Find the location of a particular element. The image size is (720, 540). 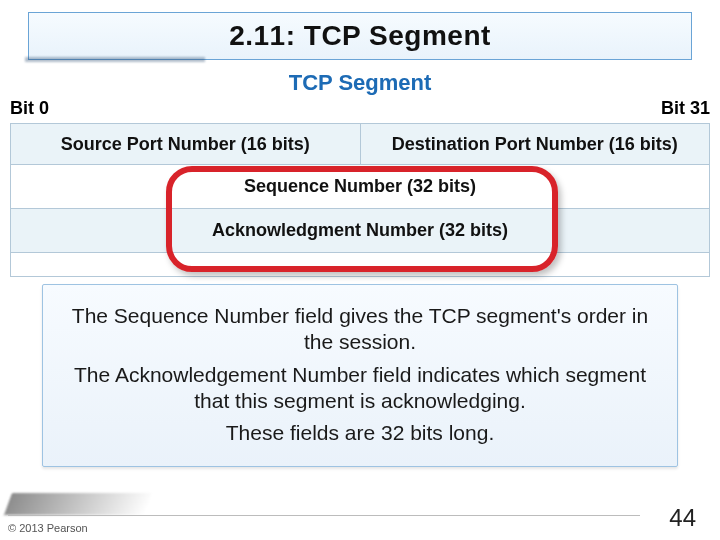

row-sequence-number: Sequence Number (32 bits) is located at coordinates (360, 186).